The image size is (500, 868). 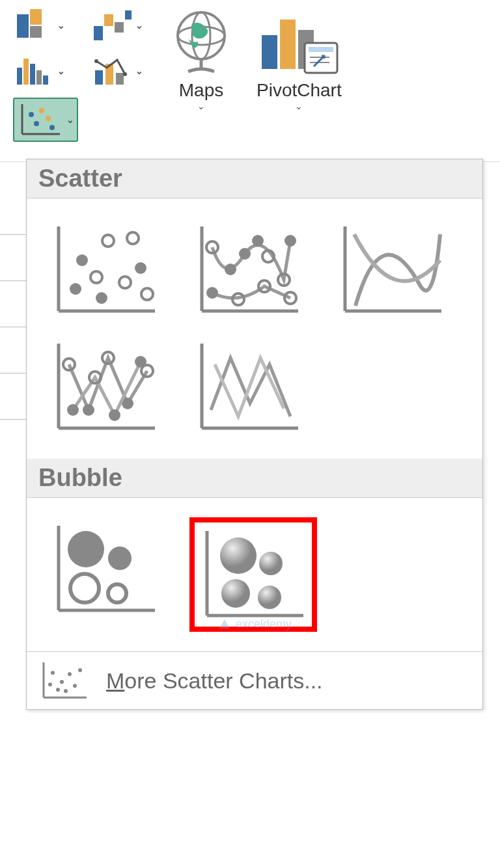 I want to click on watermark: exceldemy, so click(x=255, y=624).